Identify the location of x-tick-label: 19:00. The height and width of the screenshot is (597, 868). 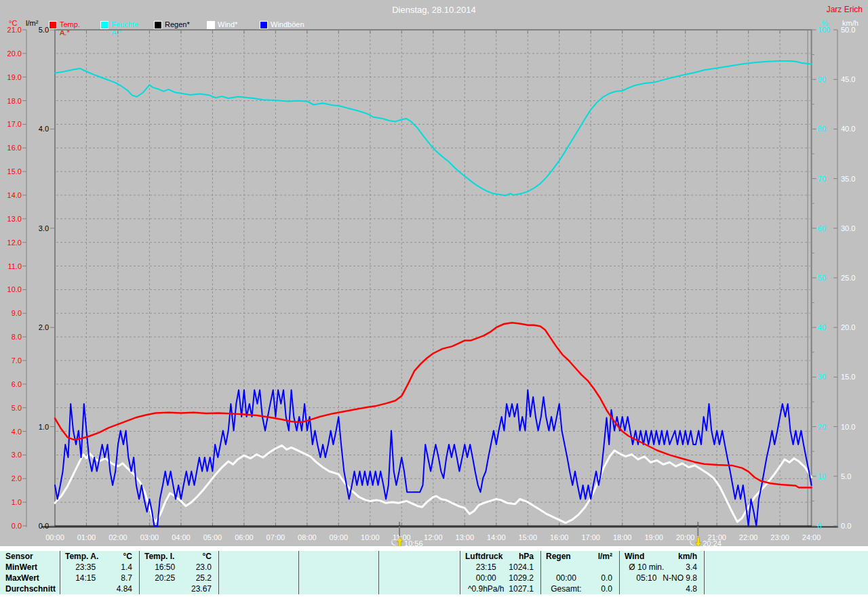
(654, 537).